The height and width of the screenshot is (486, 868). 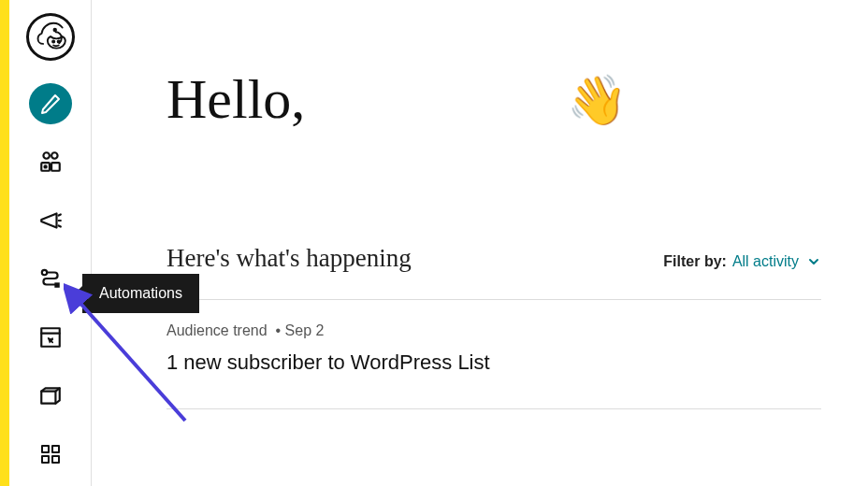 What do you see at coordinates (51, 104) in the screenshot?
I see `pencil-icon` at bounding box center [51, 104].